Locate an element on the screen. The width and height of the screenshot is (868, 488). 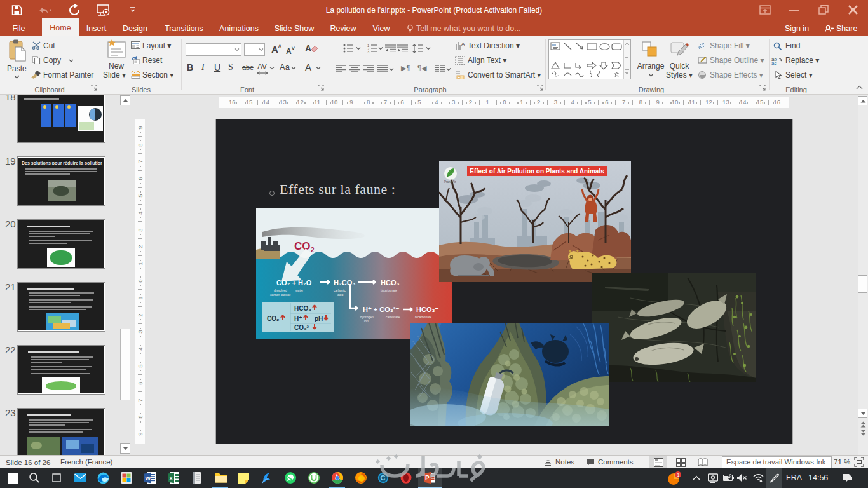
svg-text: CO₃² is located at coordinates (302, 328).